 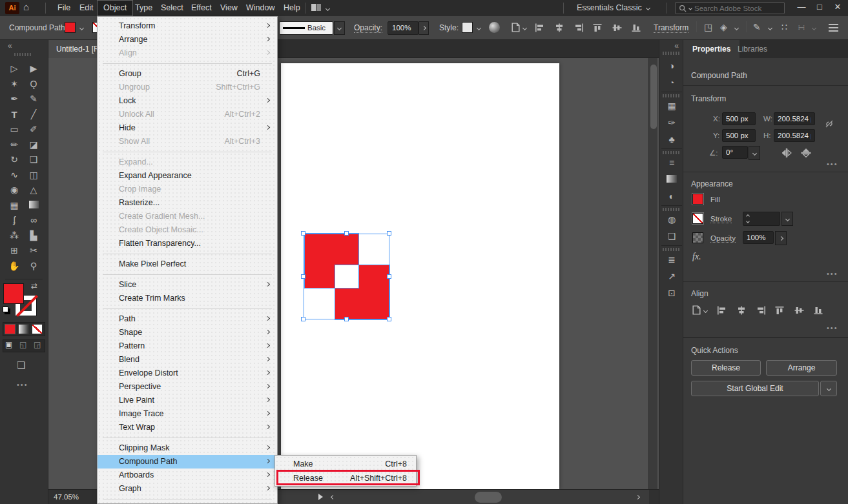 I want to click on more-appearance-options: •••, so click(x=832, y=274).